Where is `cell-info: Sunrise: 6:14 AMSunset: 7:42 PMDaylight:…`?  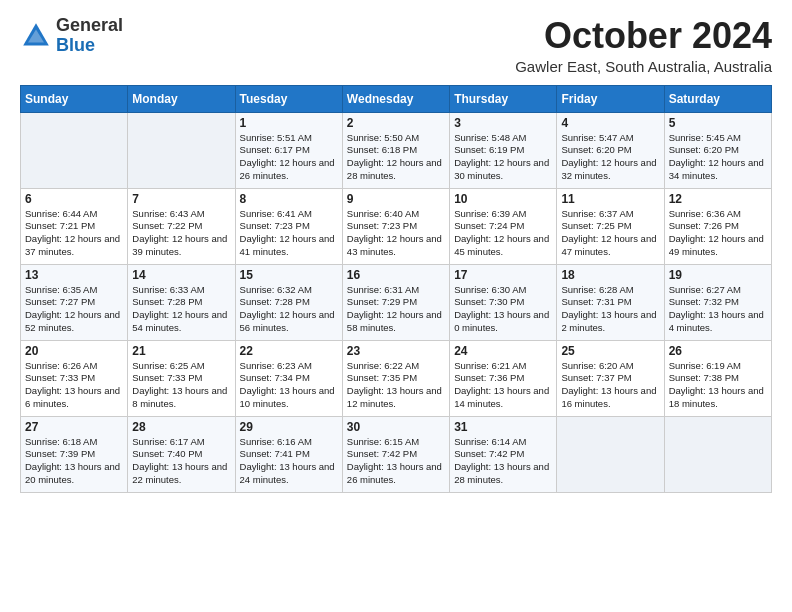
cell-info: Sunrise: 6:14 AMSunset: 7:42 PMDaylight:… is located at coordinates (503, 462).